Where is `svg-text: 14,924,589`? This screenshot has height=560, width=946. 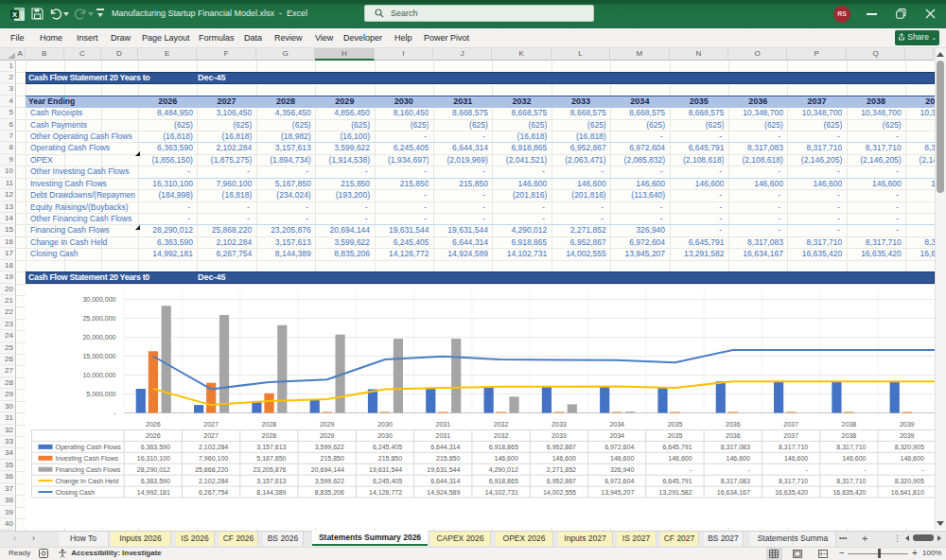 svg-text: 14,924,589 is located at coordinates (443, 492).